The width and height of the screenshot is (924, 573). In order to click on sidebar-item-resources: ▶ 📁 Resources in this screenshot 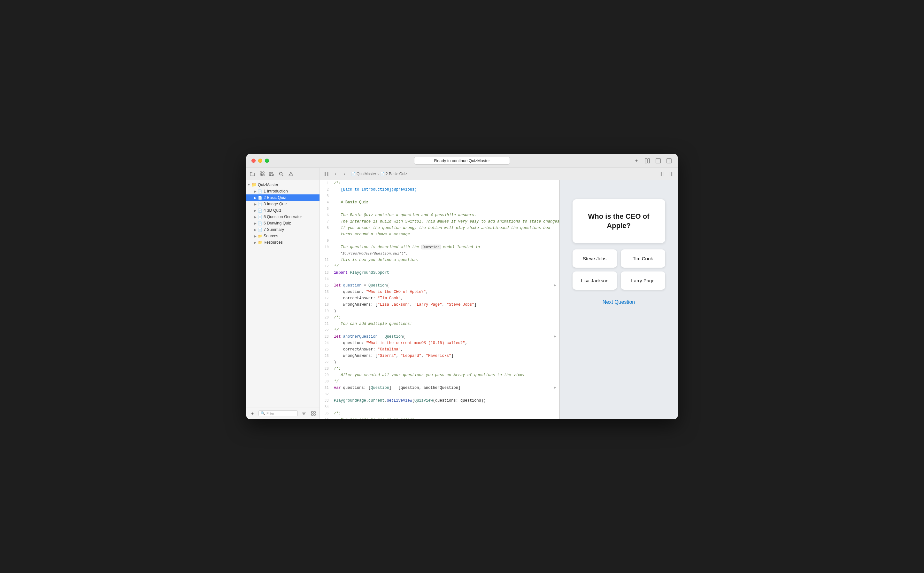, I will do `click(283, 243)`.